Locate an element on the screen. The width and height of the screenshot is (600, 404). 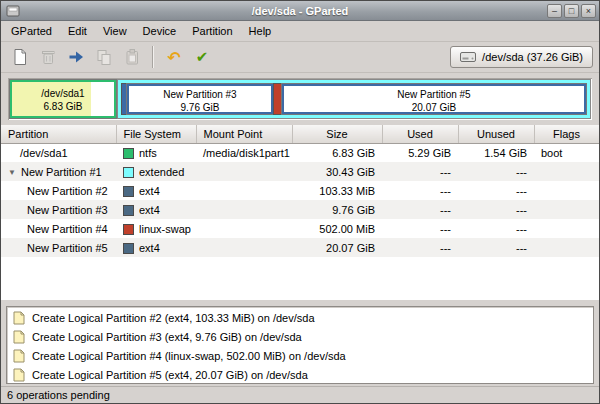
minimize-button: – is located at coordinates (554, 11).